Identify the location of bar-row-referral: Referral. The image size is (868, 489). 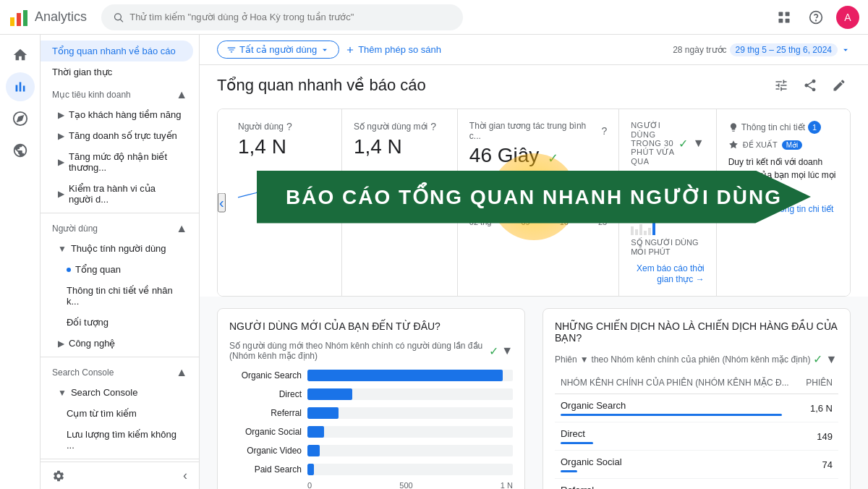
(371, 413).